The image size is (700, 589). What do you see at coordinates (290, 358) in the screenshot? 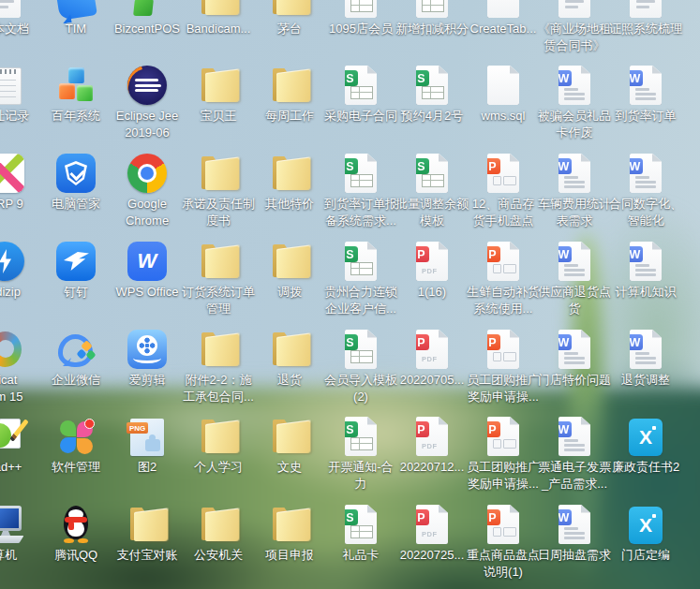
I see `desktop-icon-r4c4: 退货` at bounding box center [290, 358].